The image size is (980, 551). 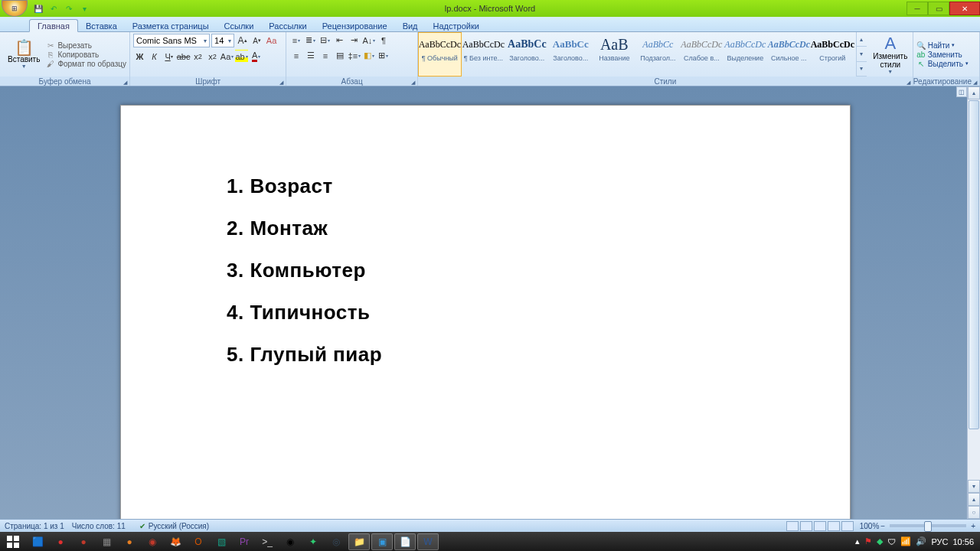 What do you see at coordinates (858, 542) in the screenshot?
I see `tray-up-icon: ▴` at bounding box center [858, 542].